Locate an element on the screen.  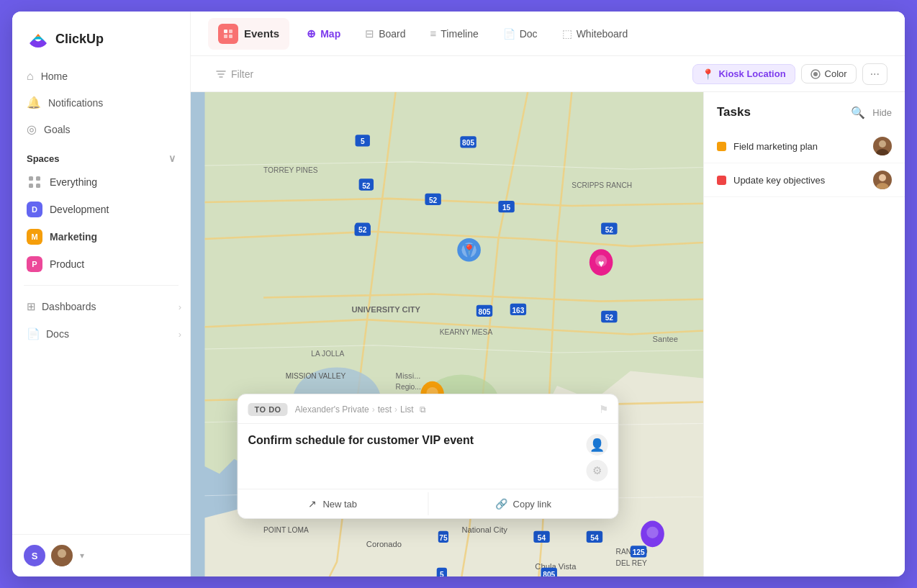
copy-link-button: 🔗 Copy link is located at coordinates (523, 504).